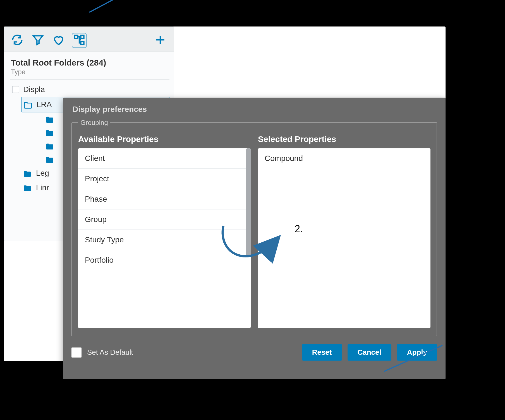  Describe the element at coordinates (164, 199) in the screenshot. I see `list-item: Phase` at that location.